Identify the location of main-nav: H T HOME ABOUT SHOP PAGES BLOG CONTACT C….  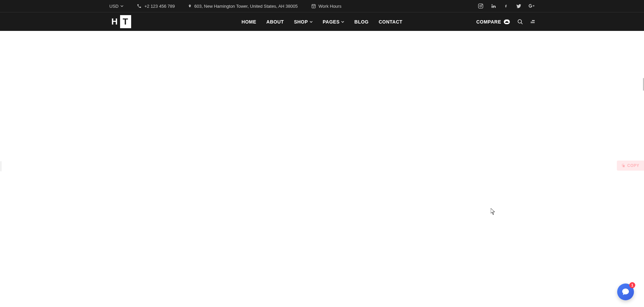
(322, 21).